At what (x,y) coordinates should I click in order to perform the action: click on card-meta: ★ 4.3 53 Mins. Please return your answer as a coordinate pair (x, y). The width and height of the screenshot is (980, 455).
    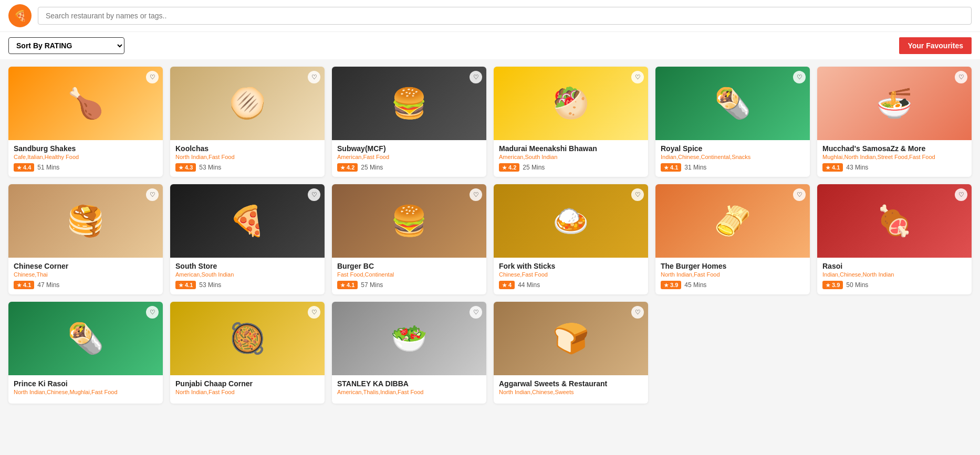
    Looking at the image, I should click on (247, 167).